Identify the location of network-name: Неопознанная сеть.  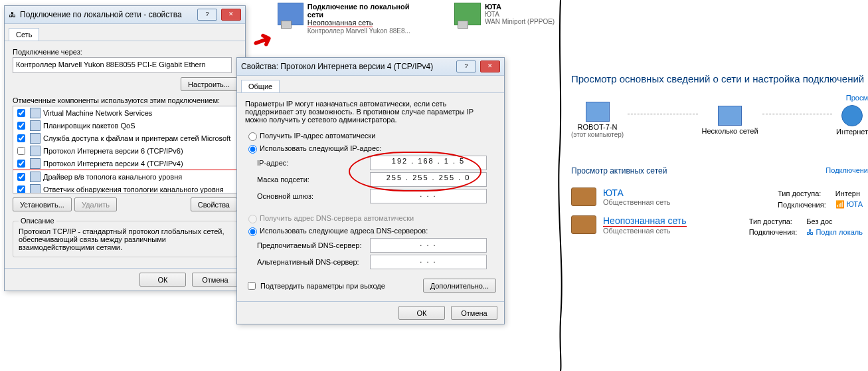
(645, 221).